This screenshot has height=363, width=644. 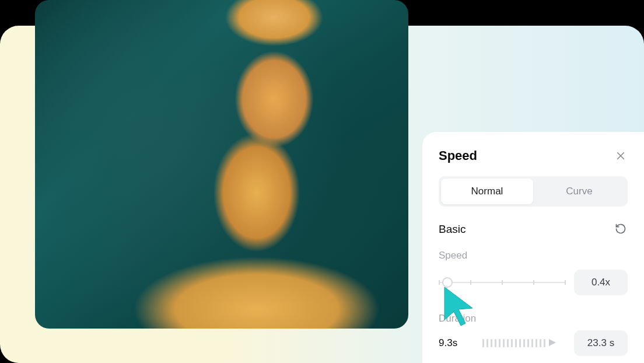 I want to click on close-icon, so click(x=621, y=156).